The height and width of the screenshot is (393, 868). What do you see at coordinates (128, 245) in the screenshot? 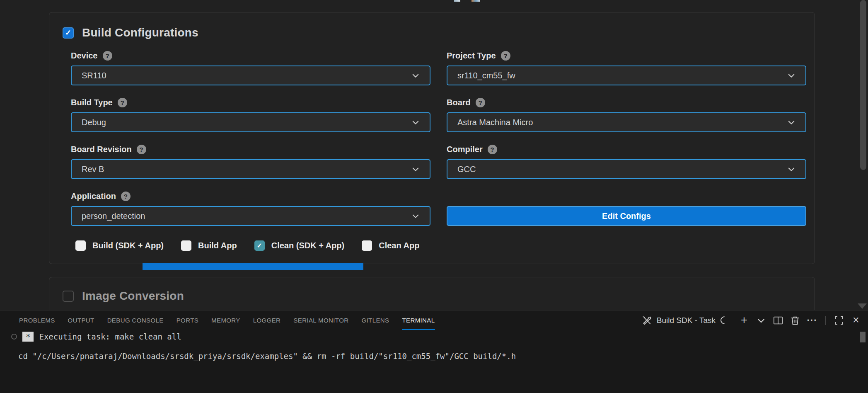
I see `build-sdk-app-label: Build (SDK + App)` at bounding box center [128, 245].